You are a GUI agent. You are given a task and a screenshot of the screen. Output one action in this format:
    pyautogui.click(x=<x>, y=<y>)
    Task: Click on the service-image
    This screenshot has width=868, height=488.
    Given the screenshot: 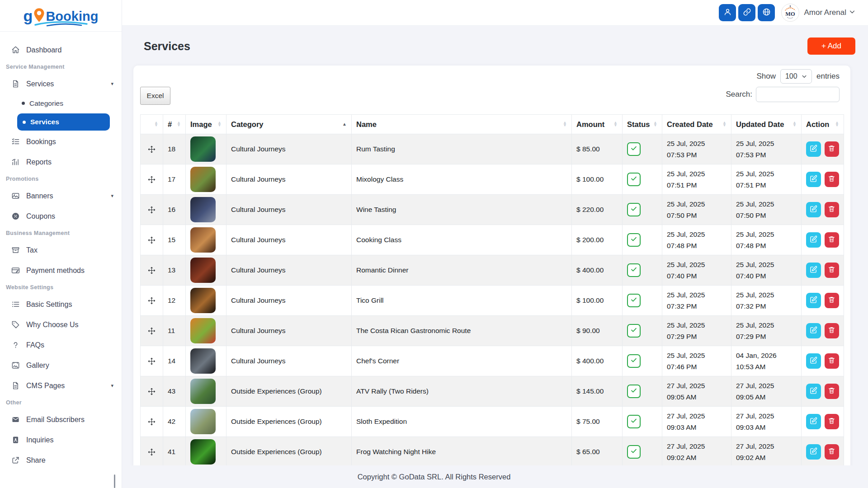 What is the action you would take?
    pyautogui.click(x=203, y=149)
    